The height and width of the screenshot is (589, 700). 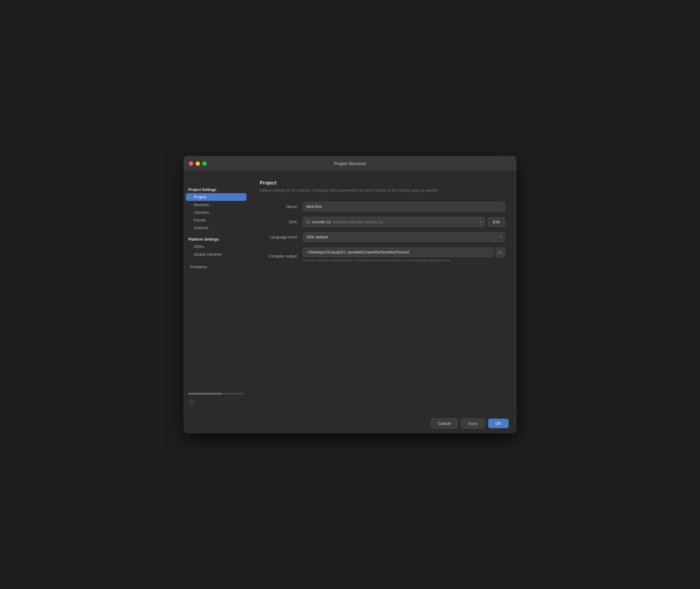 What do you see at coordinates (382, 183) in the screenshot?
I see `section-title: Project` at bounding box center [382, 183].